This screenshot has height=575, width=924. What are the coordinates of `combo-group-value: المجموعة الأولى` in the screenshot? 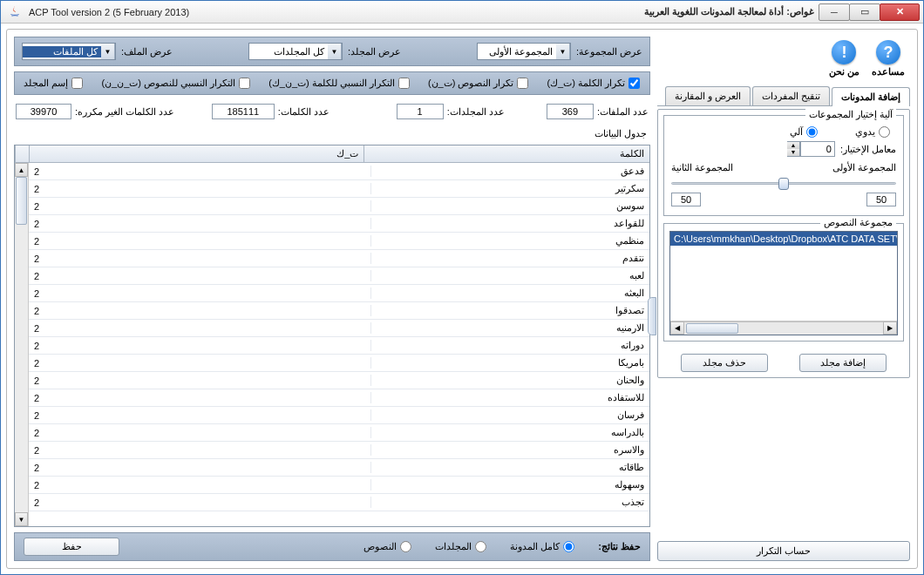 It's located at (517, 52).